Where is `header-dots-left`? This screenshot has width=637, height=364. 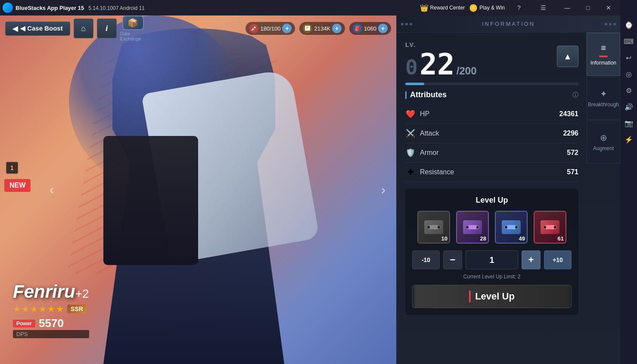
header-dots-left is located at coordinates (407, 24).